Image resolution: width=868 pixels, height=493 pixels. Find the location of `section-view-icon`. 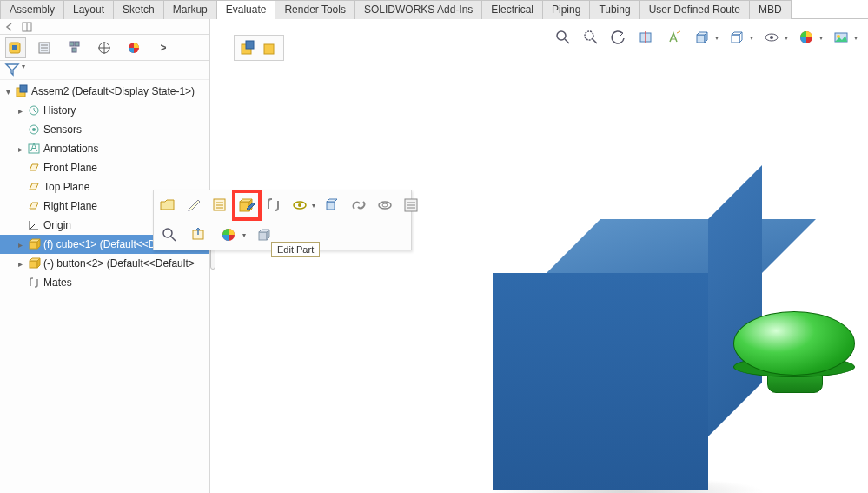

section-view-icon is located at coordinates (646, 37).